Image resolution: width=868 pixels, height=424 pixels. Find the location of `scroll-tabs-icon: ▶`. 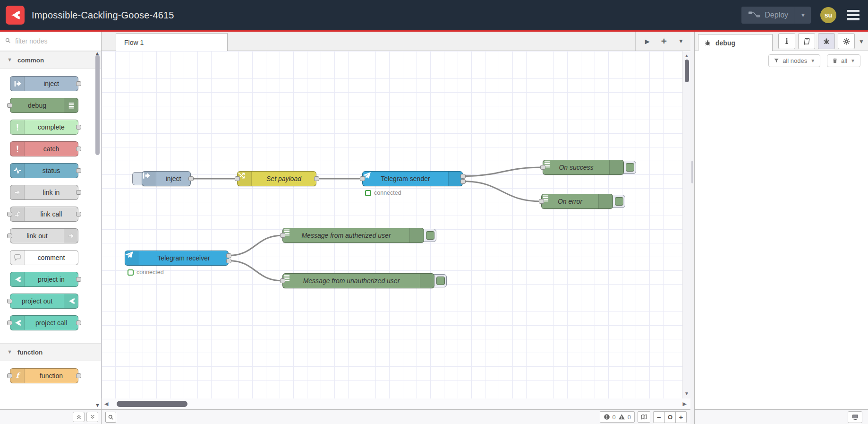

scroll-tabs-icon: ▶ is located at coordinates (647, 42).